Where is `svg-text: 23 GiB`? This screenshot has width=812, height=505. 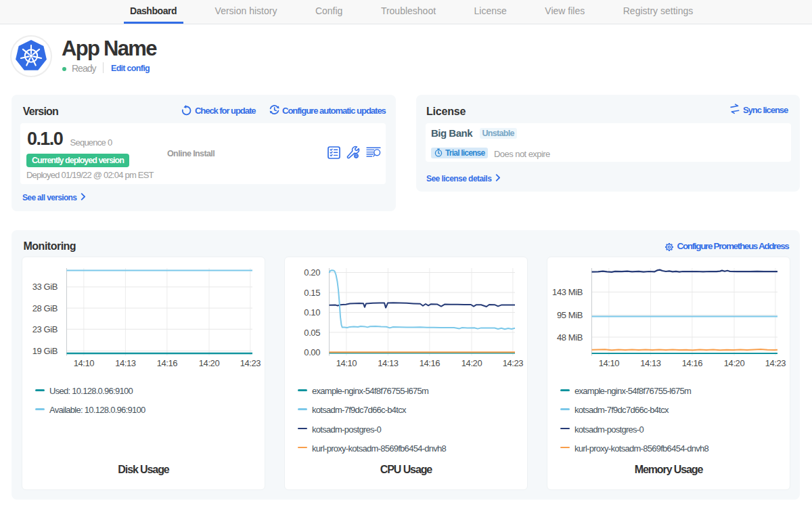
svg-text: 23 GiB is located at coordinates (45, 329).